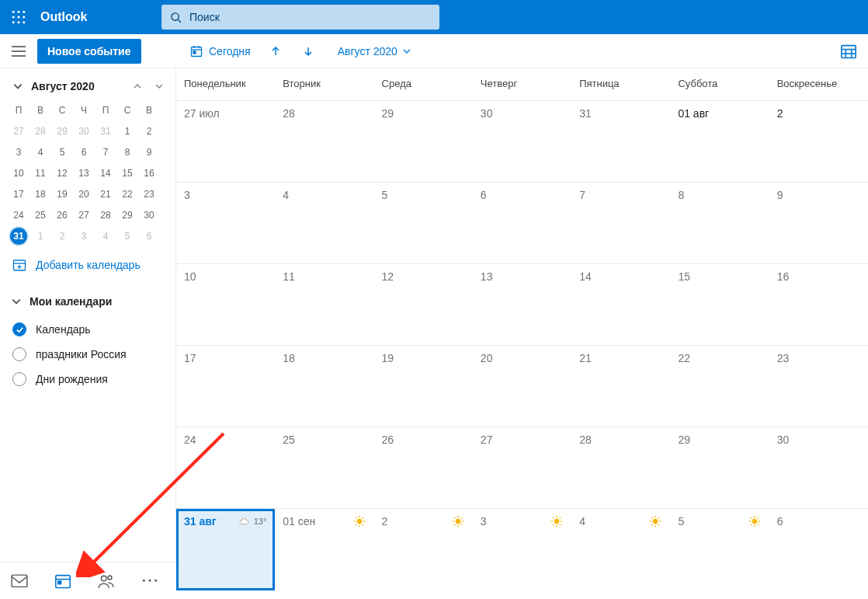 Image resolution: width=868 pixels, height=599 pixels. I want to click on grid-day-cell: 10, so click(225, 305).